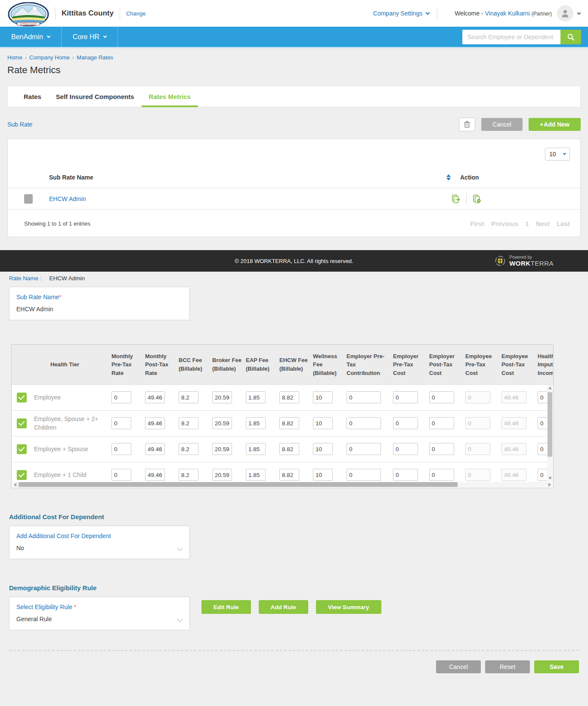 The height and width of the screenshot is (706, 588). What do you see at coordinates (349, 607) in the screenshot?
I see `view-summary-button: View Summary` at bounding box center [349, 607].